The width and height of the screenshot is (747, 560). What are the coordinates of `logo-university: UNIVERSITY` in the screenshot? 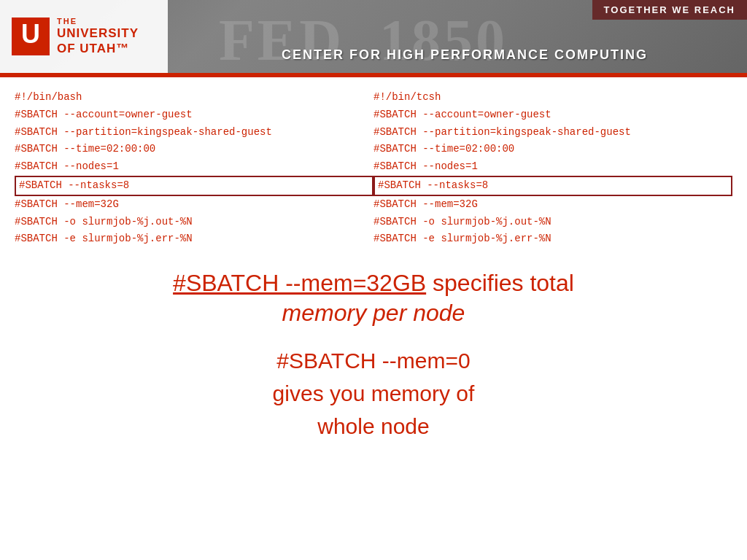 It's located at (98, 34).